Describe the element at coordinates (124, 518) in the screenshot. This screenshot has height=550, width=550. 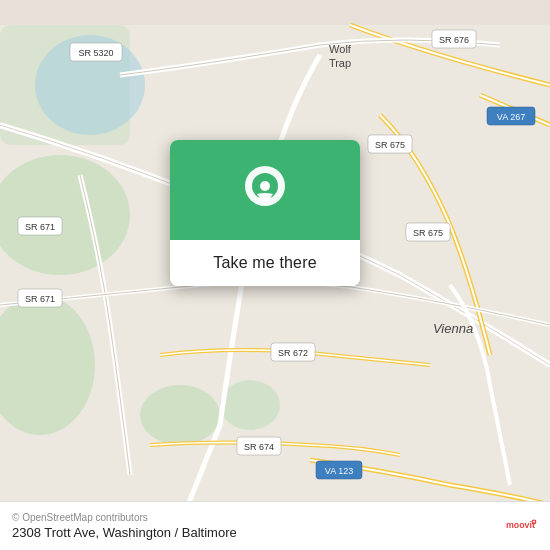
I see `copyright-text: © OpenStreetMap contributors` at that location.